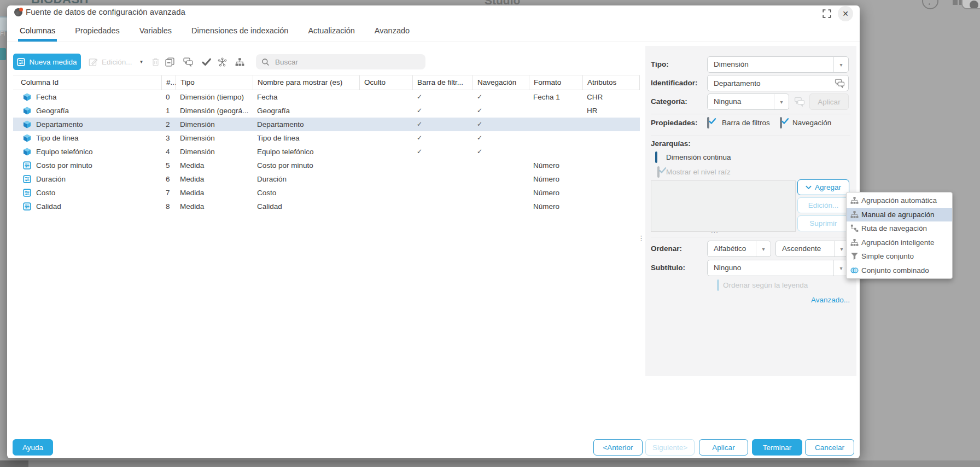  Describe the element at coordinates (331, 33) in the screenshot. I see `tab-actualizacion: Actualización` at that location.